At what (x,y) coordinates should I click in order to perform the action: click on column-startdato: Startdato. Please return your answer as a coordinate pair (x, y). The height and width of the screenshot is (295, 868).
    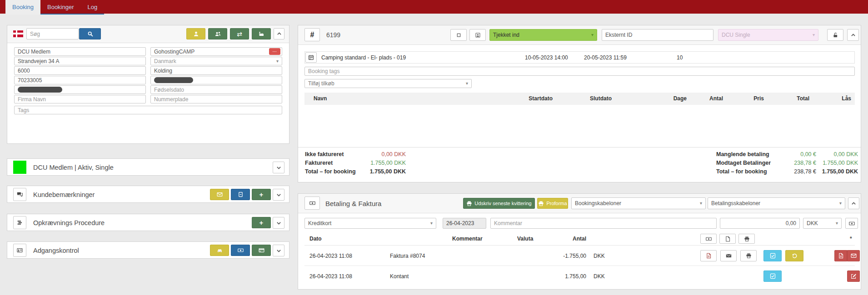
    Looking at the image, I should click on (523, 99).